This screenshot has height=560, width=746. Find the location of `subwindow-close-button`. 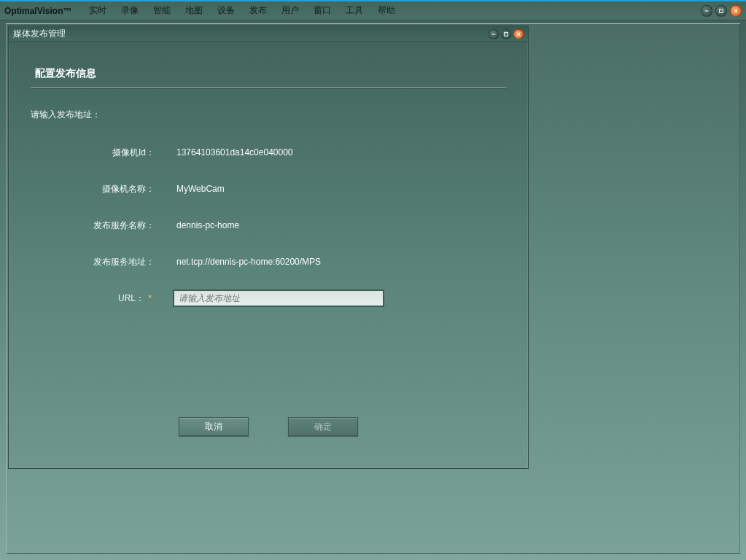

subwindow-close-button is located at coordinates (518, 34).